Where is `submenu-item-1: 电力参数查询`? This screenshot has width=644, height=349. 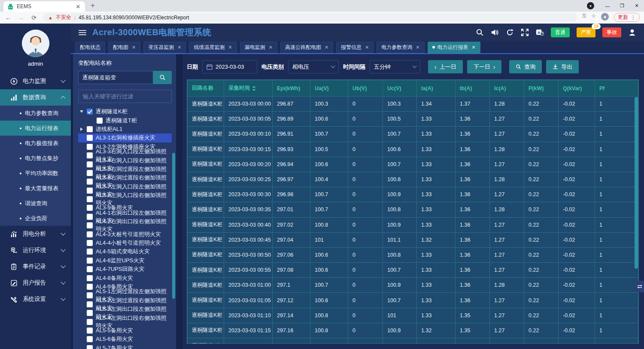 submenu-item-1: 电力参数查询 is located at coordinates (35, 113).